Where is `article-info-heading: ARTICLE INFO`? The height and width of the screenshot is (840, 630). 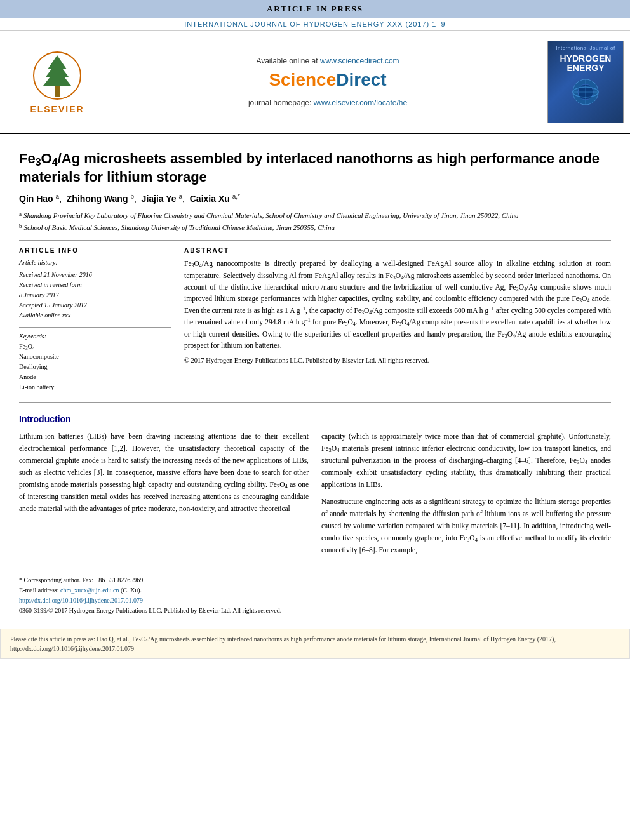
article-info-heading: ARTICLE INFO is located at coordinates (95, 250).